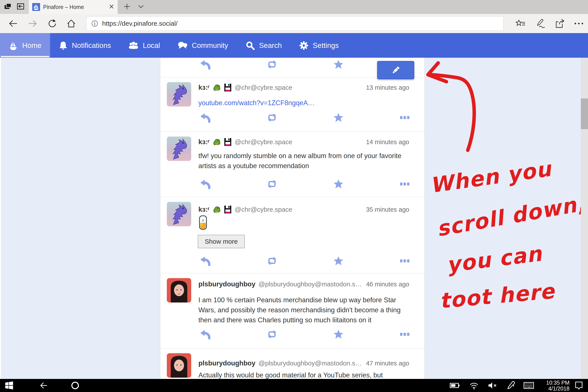 This screenshot has height=392, width=588. What do you see at coordinates (319, 46) in the screenshot?
I see `nav-item-settings: Settings` at bounding box center [319, 46].